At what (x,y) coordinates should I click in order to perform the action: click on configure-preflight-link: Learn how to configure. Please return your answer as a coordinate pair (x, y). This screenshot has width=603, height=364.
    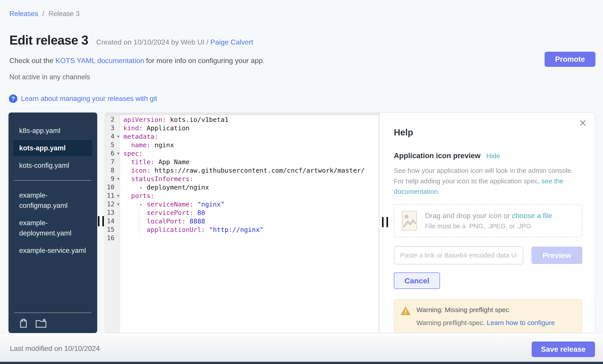
    Looking at the image, I should click on (521, 323).